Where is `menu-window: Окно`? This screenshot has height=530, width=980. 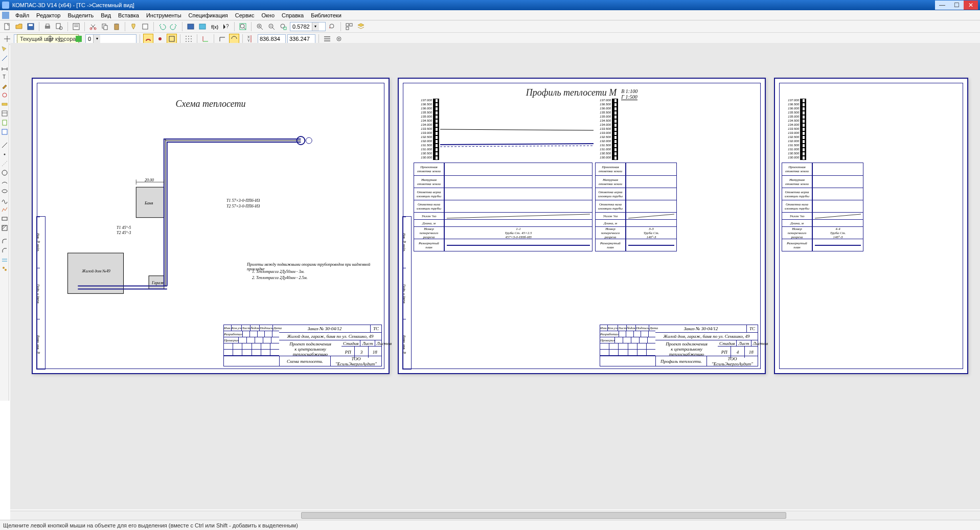 menu-window: Окно is located at coordinates (268, 15).